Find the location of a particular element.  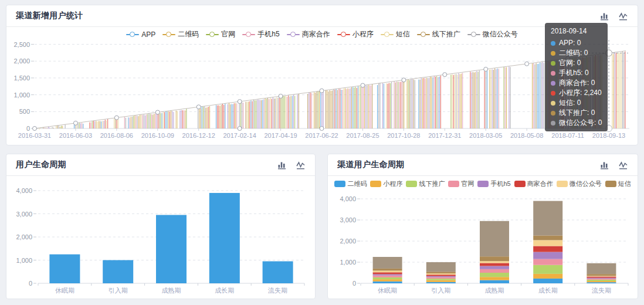

y-tick-label: 3,000 is located at coordinates (24, 214).